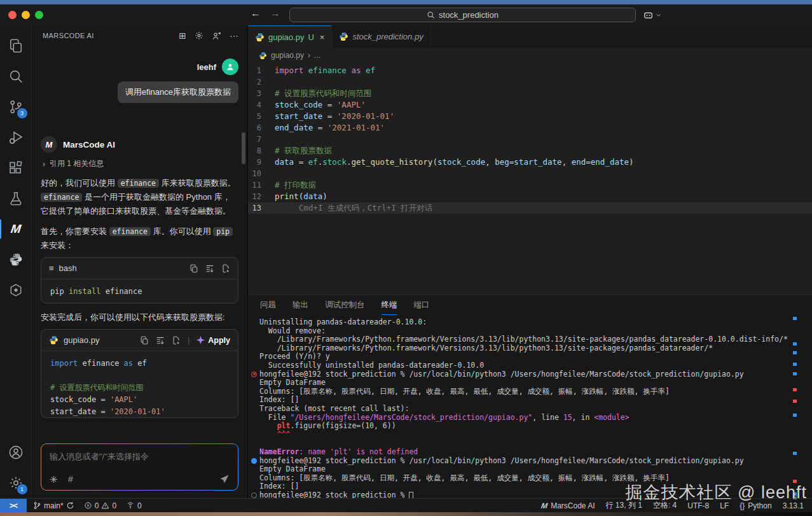 The image size is (812, 516). Describe the element at coordinates (199, 36) in the screenshot. I see `panel-settings-icon` at that location.